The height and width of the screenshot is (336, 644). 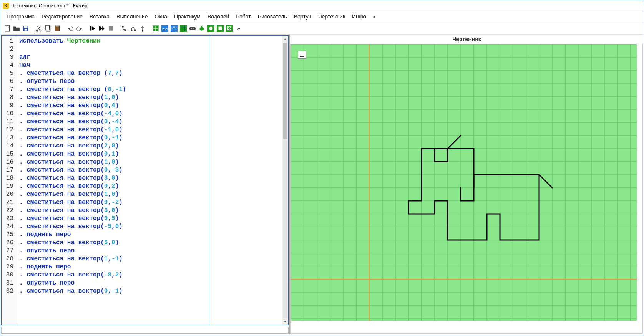 I want to click on menu-выполнение: Выполнение, so click(x=132, y=17).